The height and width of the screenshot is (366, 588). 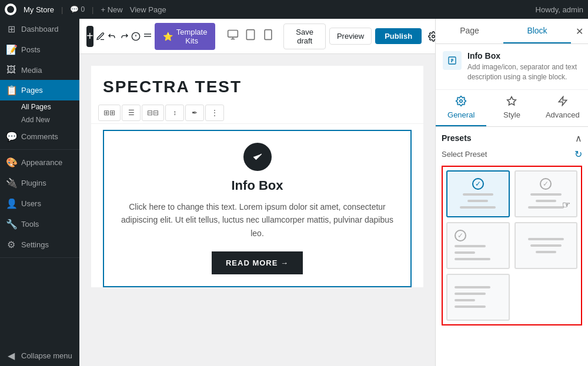 What do you see at coordinates (512, 67) in the screenshot?
I see `block-info-section: Info Box Add image/icon, separator and t…` at bounding box center [512, 67].